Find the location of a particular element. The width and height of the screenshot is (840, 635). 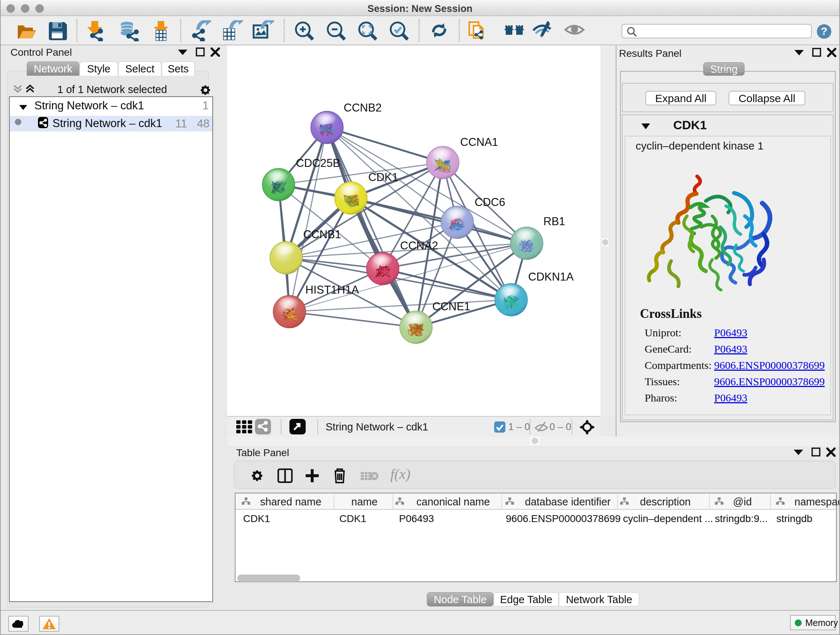

svg-text: CDC25B is located at coordinates (318, 163).